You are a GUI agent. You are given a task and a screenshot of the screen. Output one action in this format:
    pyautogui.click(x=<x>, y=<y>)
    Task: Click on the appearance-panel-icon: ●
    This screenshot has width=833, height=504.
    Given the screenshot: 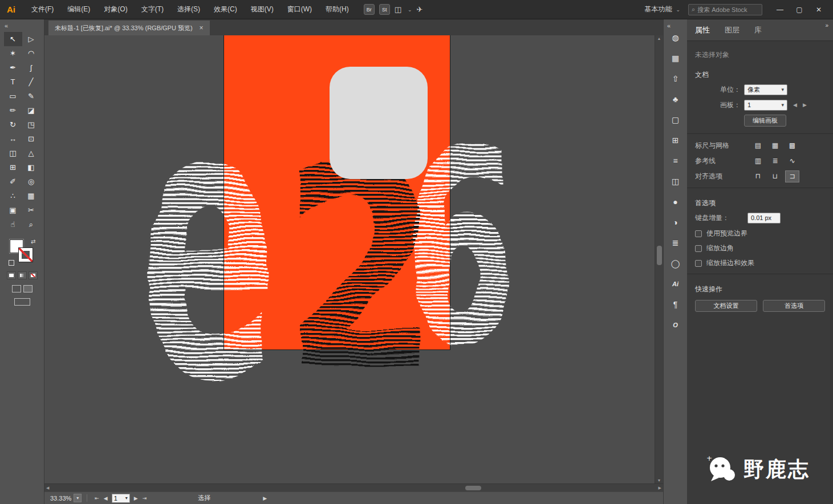 What is the action you would take?
    pyautogui.click(x=676, y=202)
    